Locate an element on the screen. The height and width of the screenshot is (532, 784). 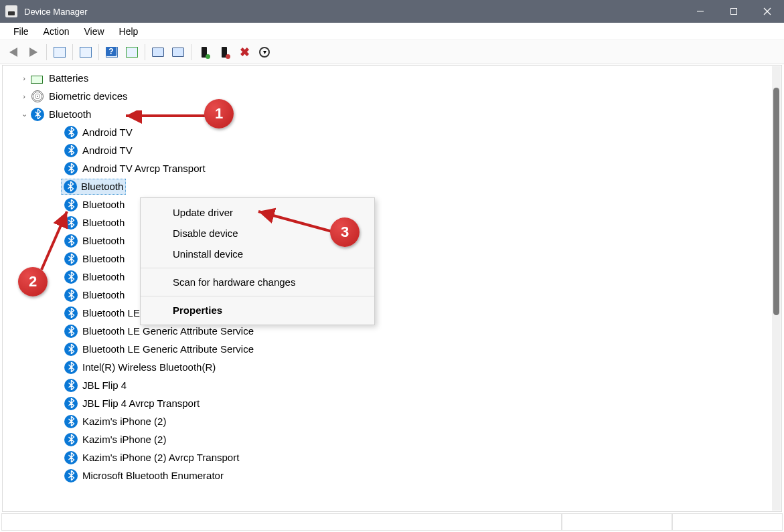
annotation-callout-3: 3 is located at coordinates (345, 232).